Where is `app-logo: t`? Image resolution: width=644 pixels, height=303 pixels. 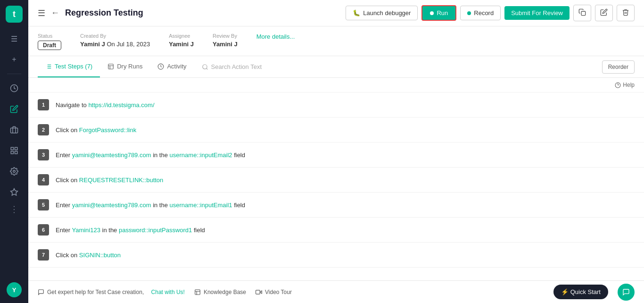 app-logo: t is located at coordinates (14, 14).